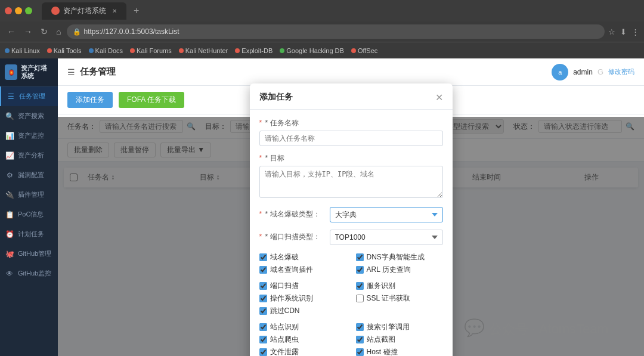  Describe the element at coordinates (303, 286) in the screenshot. I see `checkbox-port-scan: 端口扫描` at that location.